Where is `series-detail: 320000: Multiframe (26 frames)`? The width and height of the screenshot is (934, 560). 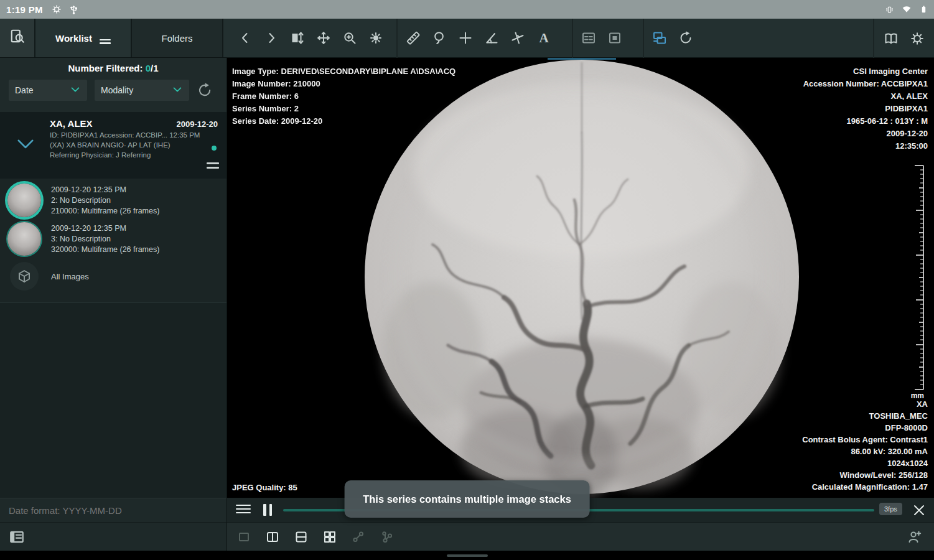
series-detail: 320000: Multiframe (26 frames) is located at coordinates (105, 250).